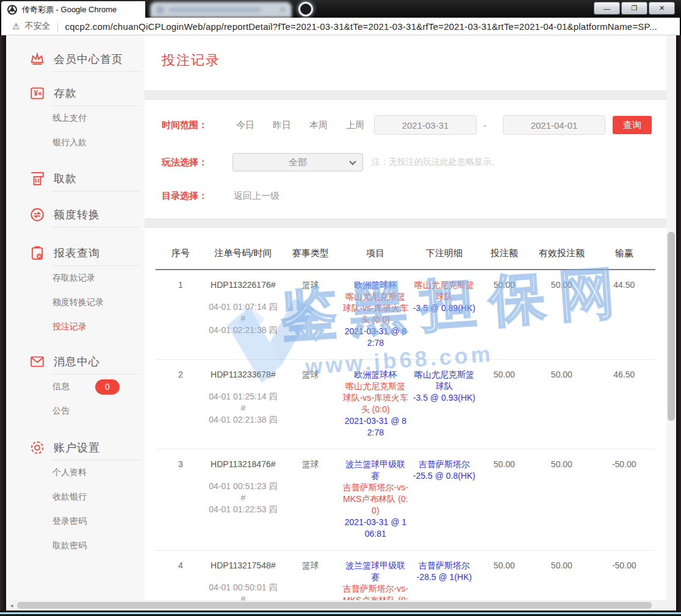  What do you see at coordinates (76, 448) in the screenshot?
I see `sidebar-item-account-settings: 账户设置` at bounding box center [76, 448].